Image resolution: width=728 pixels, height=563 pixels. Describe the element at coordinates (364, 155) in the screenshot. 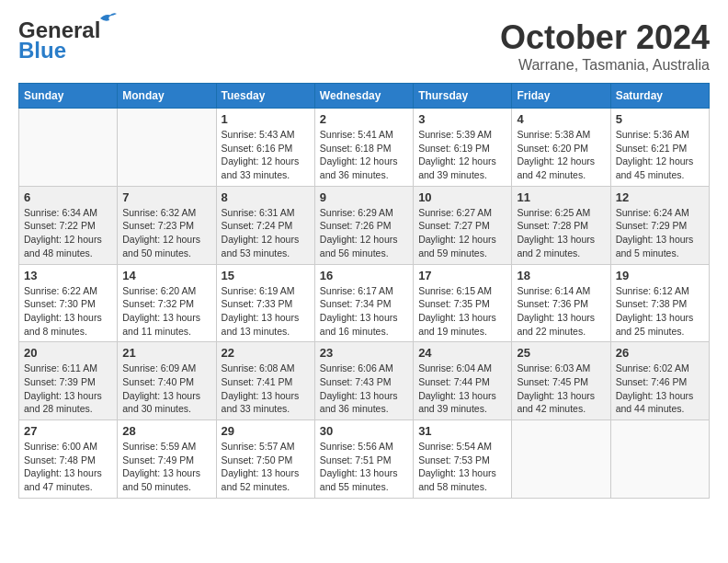

I see `day-info: Sunrise: 5:41 AMSunset: 6:18 PMDaylight:…` at that location.